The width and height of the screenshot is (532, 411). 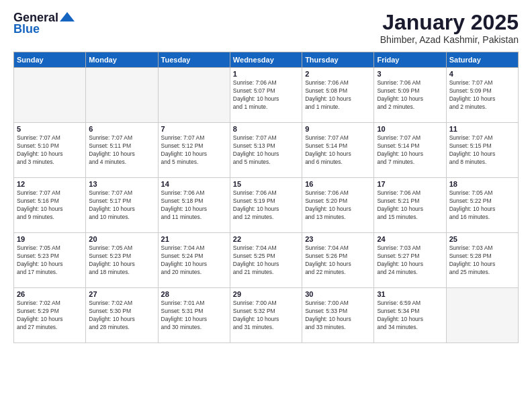 I want to click on col-monday: Monday, so click(x=122, y=60).